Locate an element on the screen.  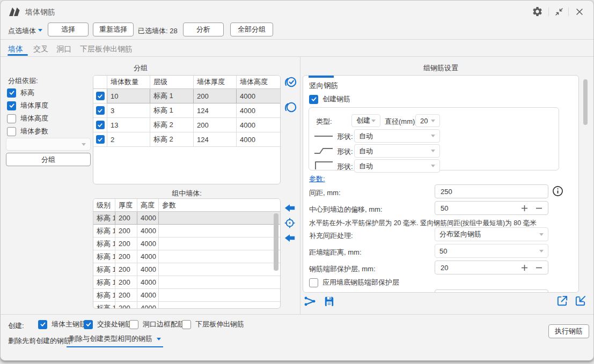
tab-intersection: 交叉 is located at coordinates (41, 49).